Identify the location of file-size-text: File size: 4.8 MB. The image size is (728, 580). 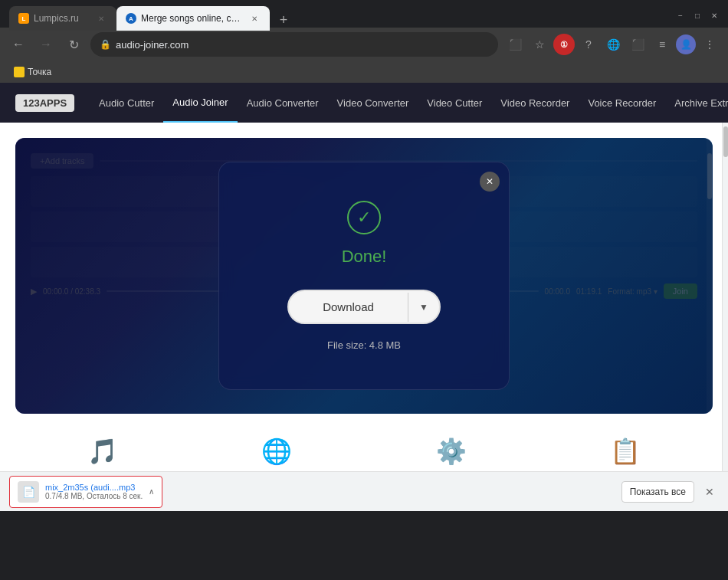
(364, 345).